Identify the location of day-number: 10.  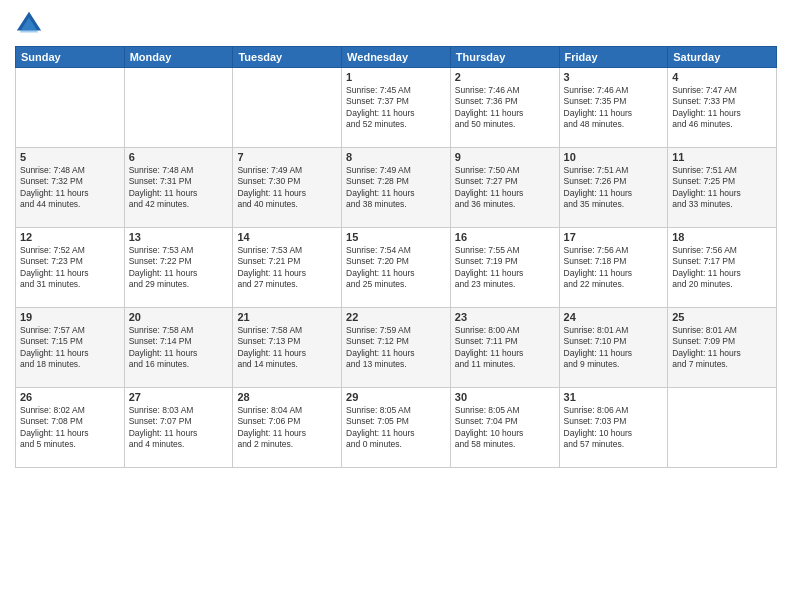
(614, 157).